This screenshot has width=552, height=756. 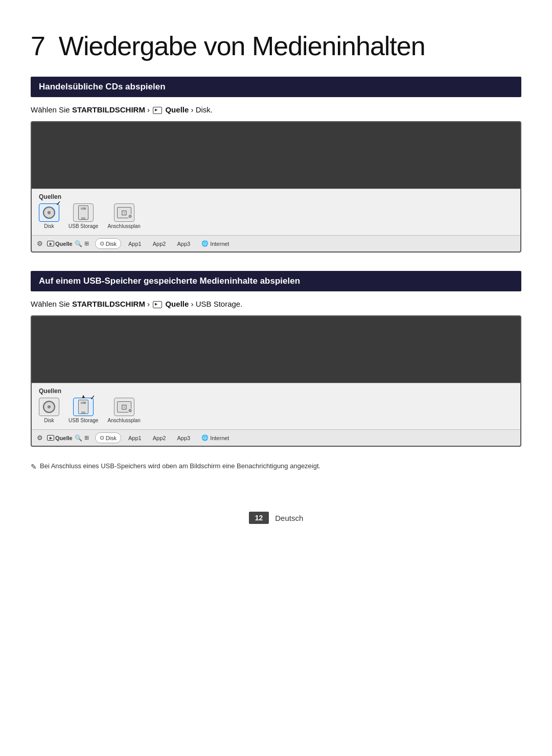 I want to click on sources-label-2: Quellen, so click(x=276, y=391).